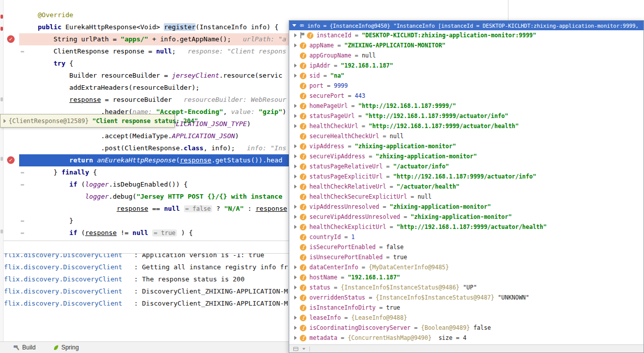 The image size is (644, 353). I want to click on variable-row: fisUnsecurePortEnabled = true, so click(467, 257).